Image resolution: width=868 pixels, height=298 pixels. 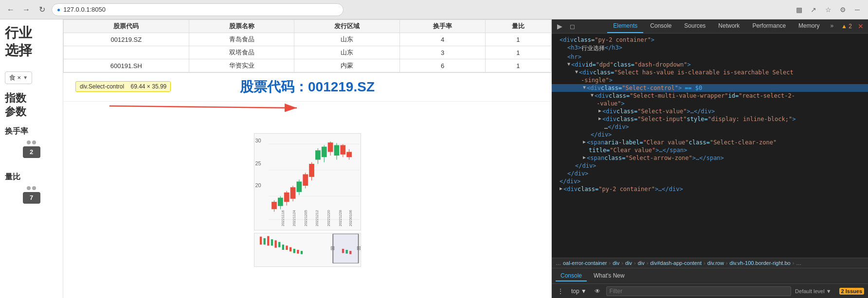 What do you see at coordinates (294, 218) in the screenshot?
I see `svg-text: 20221124` at bounding box center [294, 218].